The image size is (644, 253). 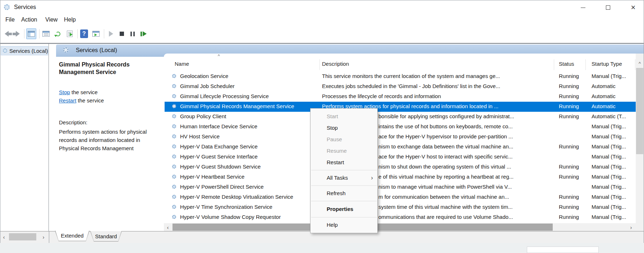 I want to click on minimize-button, so click(x=583, y=8).